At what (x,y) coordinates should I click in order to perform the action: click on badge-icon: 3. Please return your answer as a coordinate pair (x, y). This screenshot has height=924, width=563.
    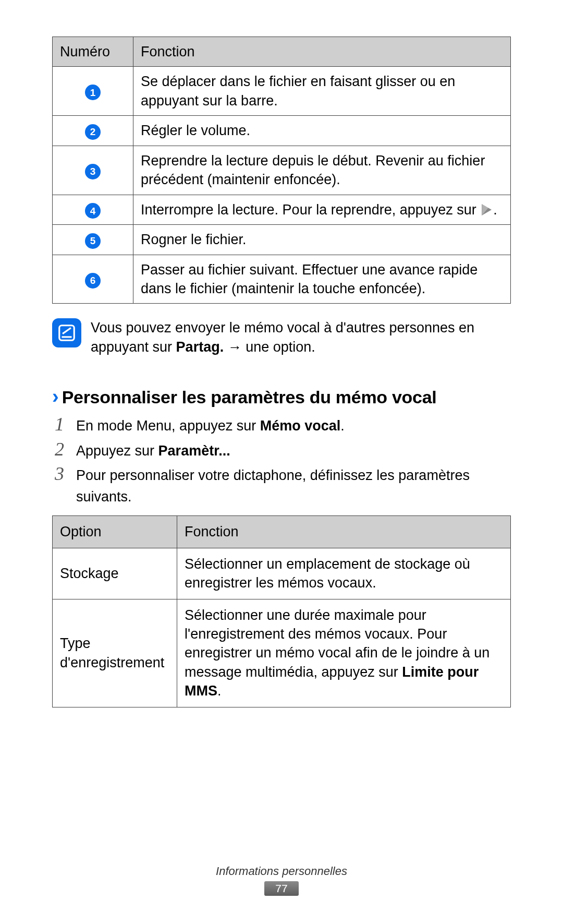
    Looking at the image, I should click on (93, 172).